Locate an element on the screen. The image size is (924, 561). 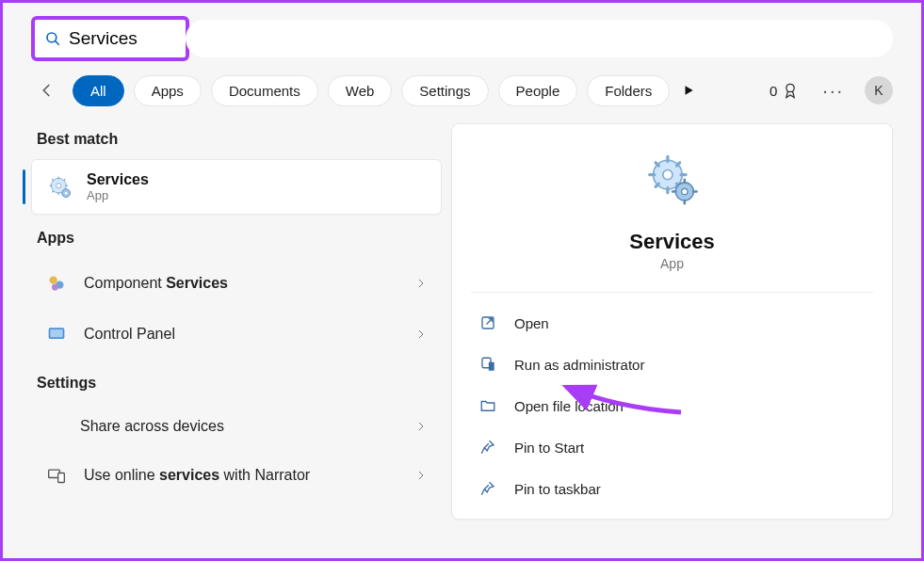
settings-item-share-devices: Share across devices is located at coordinates (236, 426).